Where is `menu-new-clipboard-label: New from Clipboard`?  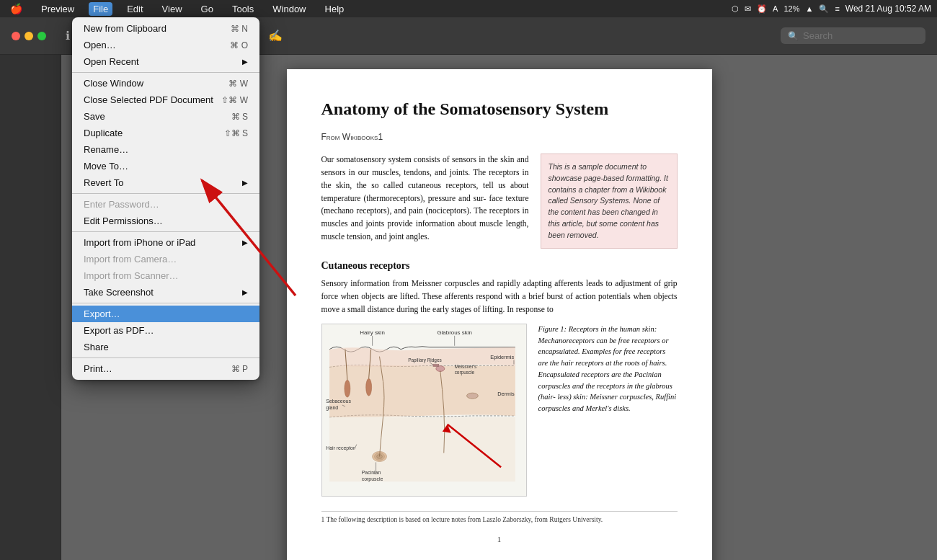 menu-new-clipboard-label: New from Clipboard is located at coordinates (157, 29).